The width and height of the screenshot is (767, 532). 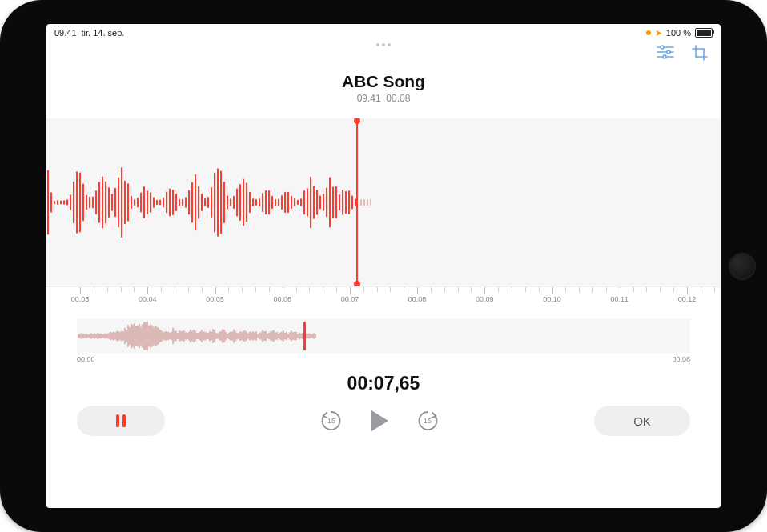 What do you see at coordinates (215, 299) in the screenshot?
I see `ruler-label: 00.05` at bounding box center [215, 299].